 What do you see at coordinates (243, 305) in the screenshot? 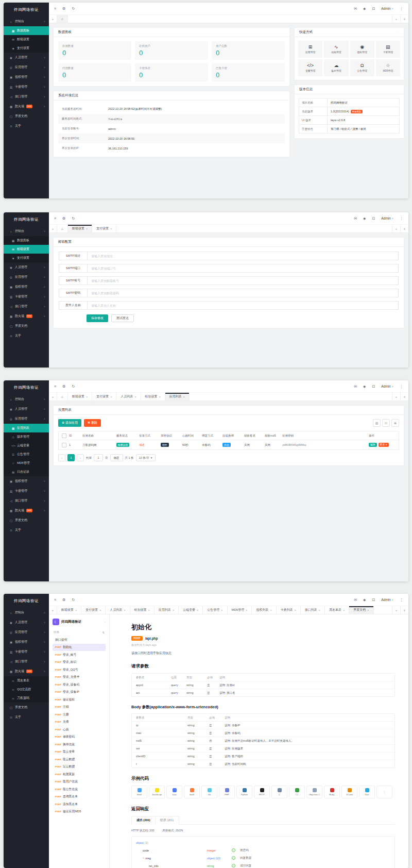
I see `field-input` at bounding box center [243, 305].